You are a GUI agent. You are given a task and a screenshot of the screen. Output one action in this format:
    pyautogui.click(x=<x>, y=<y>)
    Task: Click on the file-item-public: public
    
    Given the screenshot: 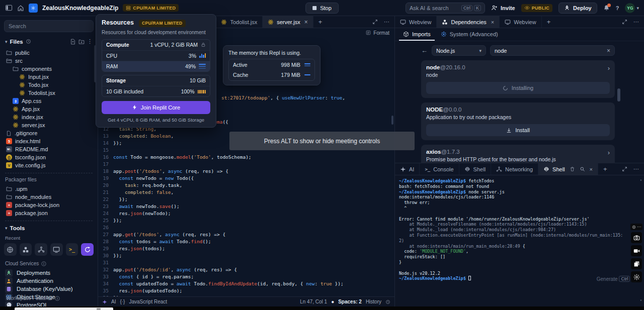 What is the action you would take?
    pyautogui.click(x=49, y=53)
    